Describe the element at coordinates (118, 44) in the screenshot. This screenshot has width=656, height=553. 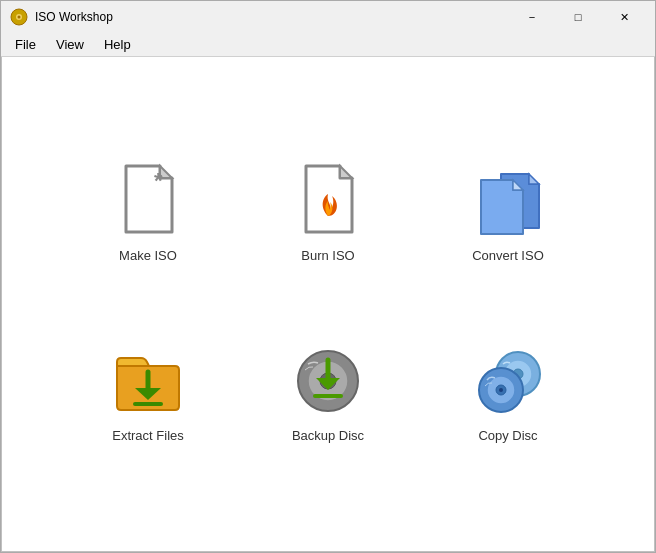
I see `menu-help: Help` at that location.